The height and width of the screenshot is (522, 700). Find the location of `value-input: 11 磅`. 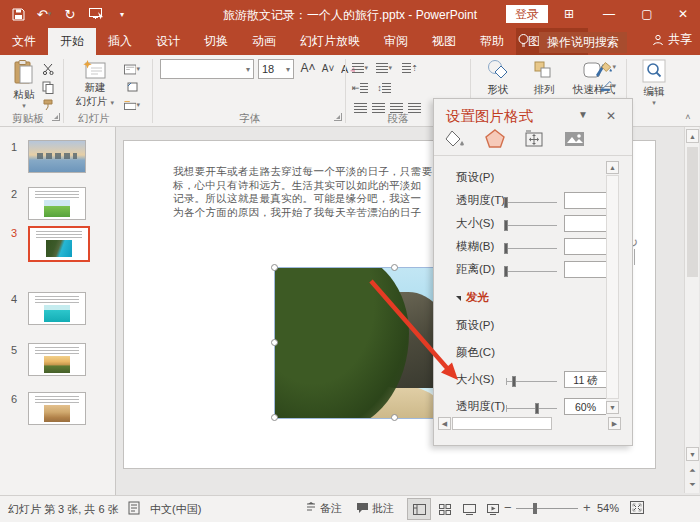

value-input: 11 磅 is located at coordinates (586, 380).